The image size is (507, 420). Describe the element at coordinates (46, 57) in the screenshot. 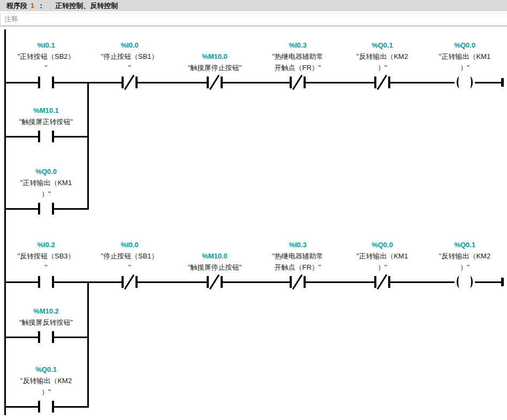

I see `operand-label: %I0.1"正转按钮（SB2）"` at that location.